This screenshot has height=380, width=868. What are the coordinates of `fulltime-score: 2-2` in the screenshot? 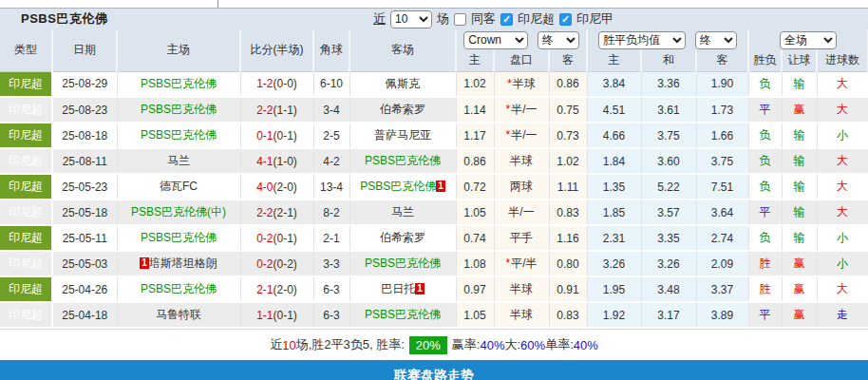 It's located at (264, 110).